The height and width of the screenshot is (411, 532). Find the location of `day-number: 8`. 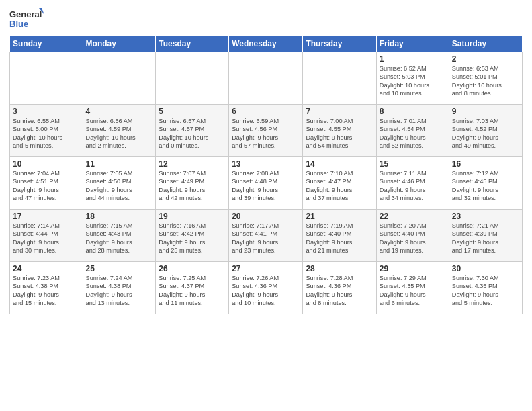

day-number: 8 is located at coordinates (412, 111).